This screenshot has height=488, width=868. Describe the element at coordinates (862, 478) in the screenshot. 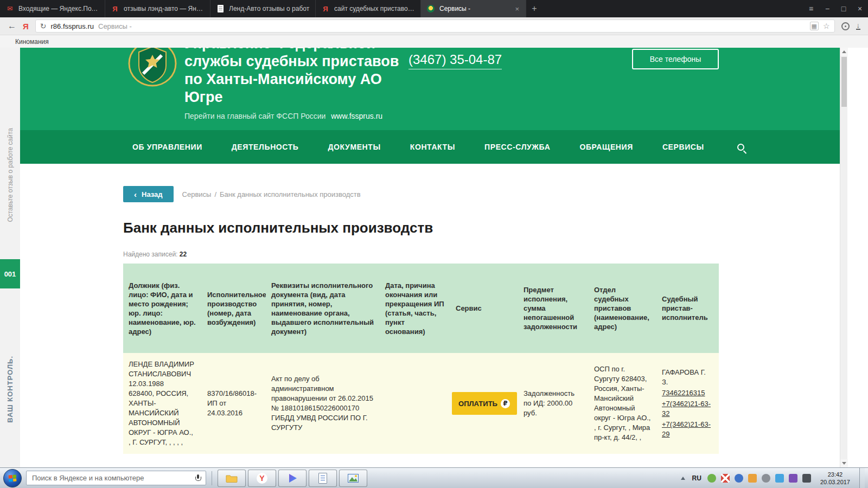

I see `show-desktop-button` at that location.